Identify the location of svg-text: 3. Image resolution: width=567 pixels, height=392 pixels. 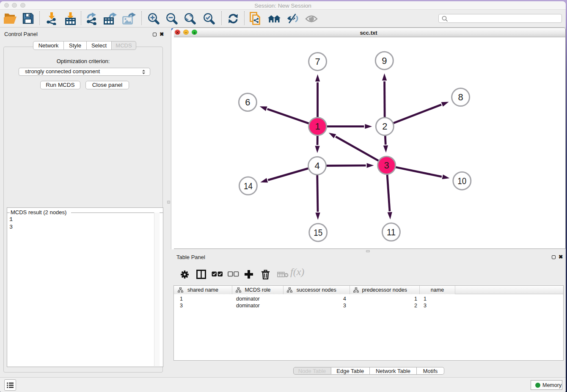
(386, 165).